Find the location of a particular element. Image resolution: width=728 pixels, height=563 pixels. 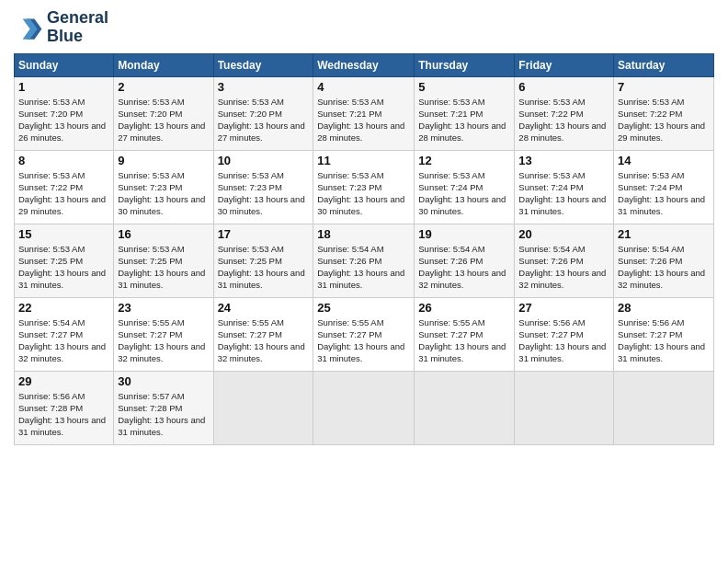

day-number: 4 is located at coordinates (364, 86).